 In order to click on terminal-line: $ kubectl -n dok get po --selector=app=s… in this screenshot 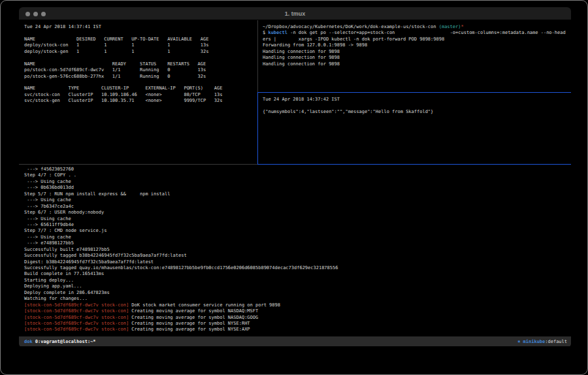, I will do `click(417, 33)`.